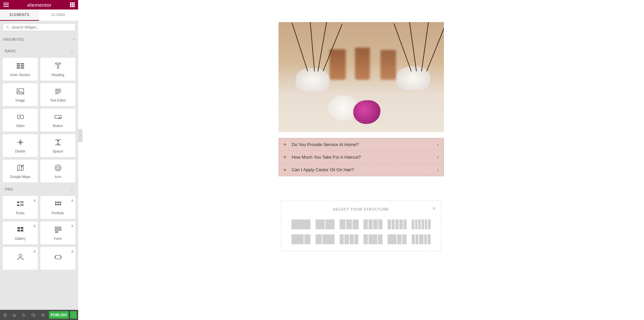 This screenshot has width=644, height=320. I want to click on widget-spacer: Spacer, so click(58, 145).